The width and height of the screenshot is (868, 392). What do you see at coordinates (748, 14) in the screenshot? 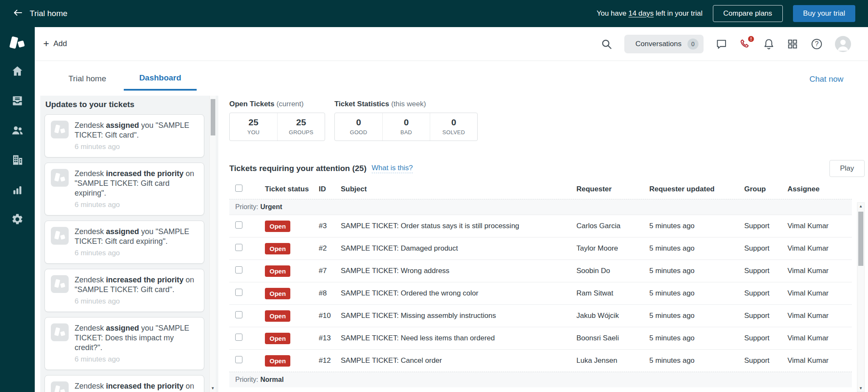
I see `compare-plans-button: Compare plans` at bounding box center [748, 14].